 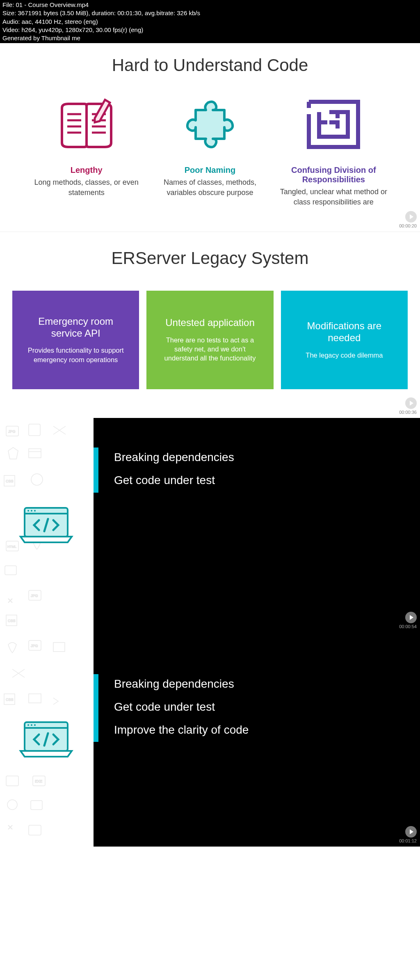 What do you see at coordinates (408, 220) in the screenshot?
I see `timestamp-badge: 00:00:20` at bounding box center [408, 220].